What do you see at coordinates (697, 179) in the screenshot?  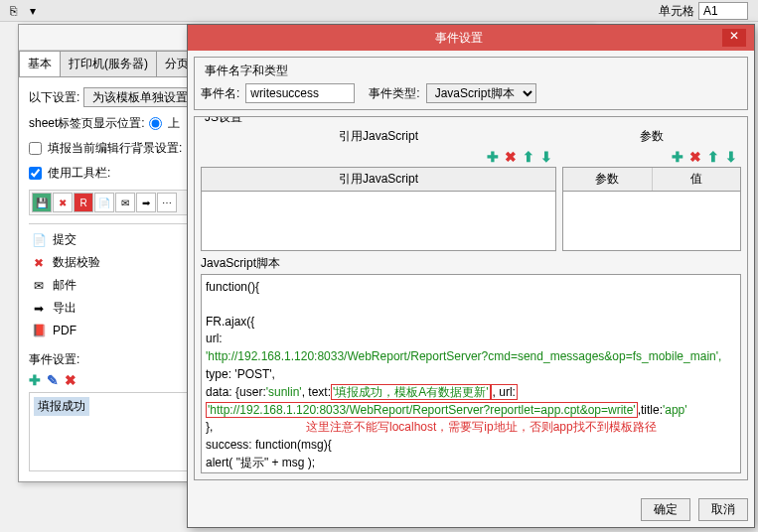 I see `param-header-value: 值` at bounding box center [697, 179].